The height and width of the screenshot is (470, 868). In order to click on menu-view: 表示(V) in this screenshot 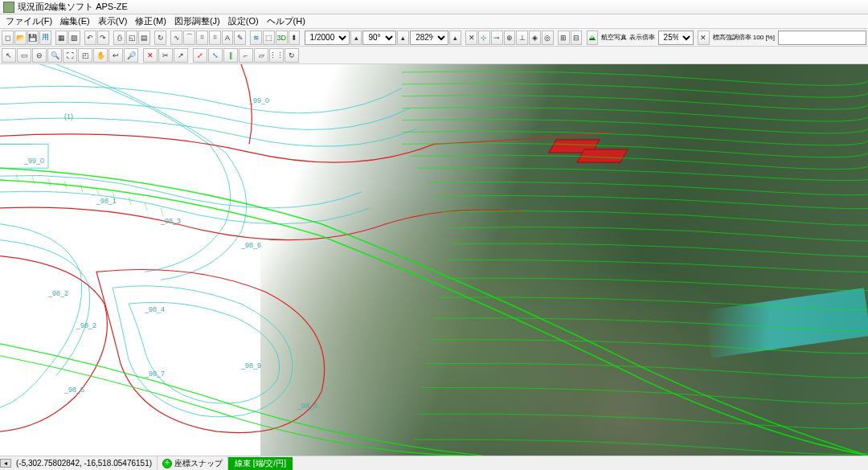, I will do `click(113, 21)`.